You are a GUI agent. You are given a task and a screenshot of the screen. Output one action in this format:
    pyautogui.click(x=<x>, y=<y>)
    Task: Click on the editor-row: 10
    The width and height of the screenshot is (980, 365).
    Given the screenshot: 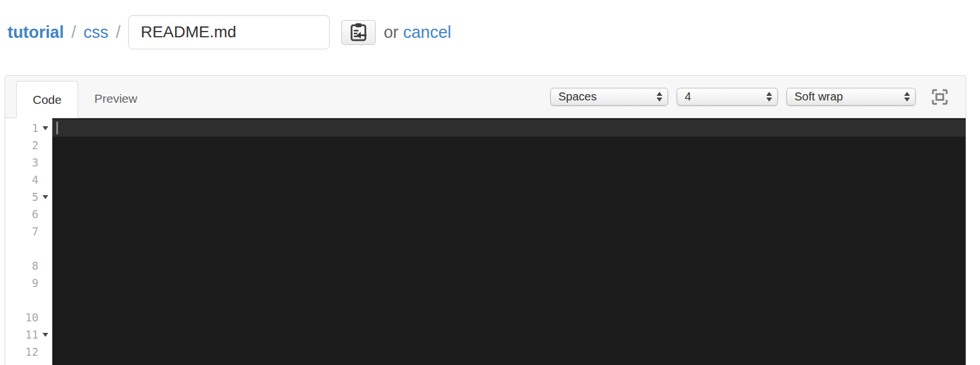 What is the action you would take?
    pyautogui.click(x=485, y=317)
    